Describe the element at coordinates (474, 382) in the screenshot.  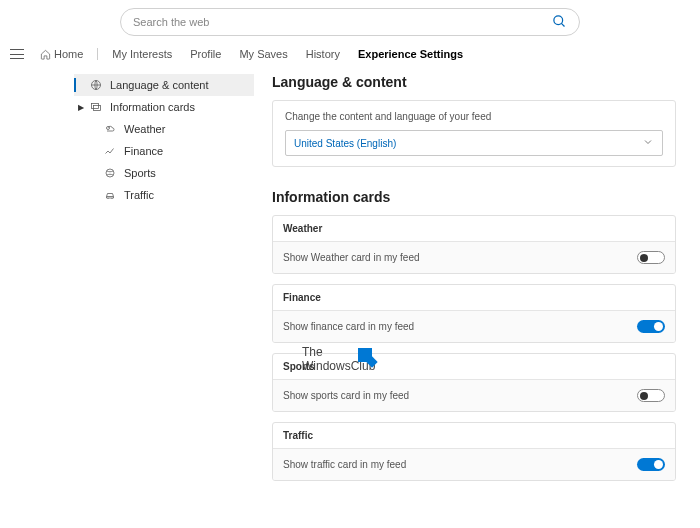
I see `info-card-sports: Sports Show sports card in my feed` at that location.